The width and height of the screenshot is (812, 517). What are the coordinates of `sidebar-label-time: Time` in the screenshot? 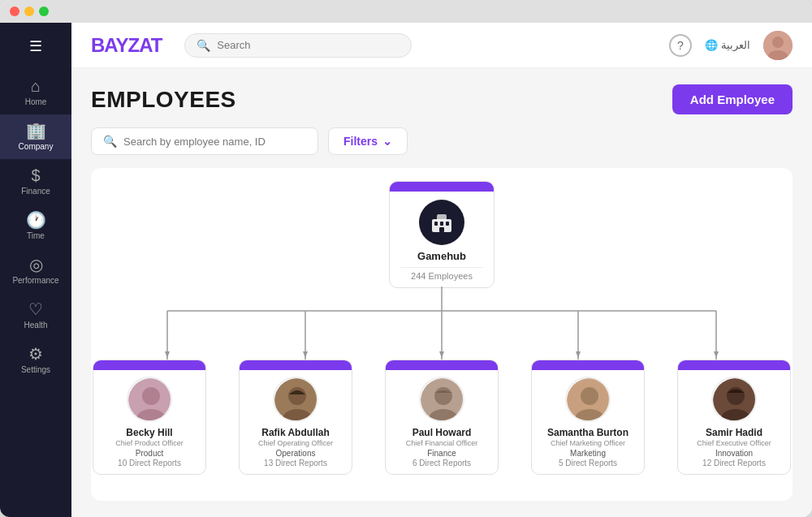 It's located at (36, 235).